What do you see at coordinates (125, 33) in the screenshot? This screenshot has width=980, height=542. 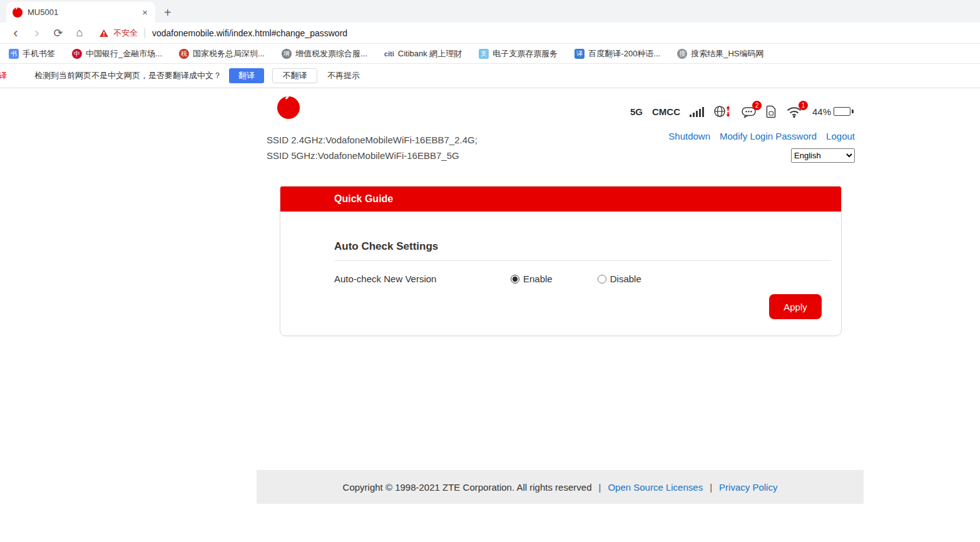 I see `security-label: 不安全` at bounding box center [125, 33].